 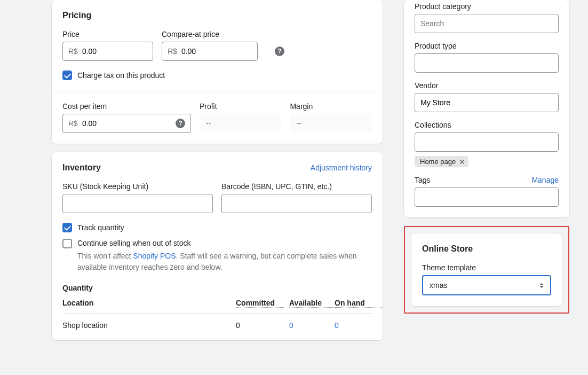 I want to click on theme-template-value: xmas, so click(x=439, y=285).